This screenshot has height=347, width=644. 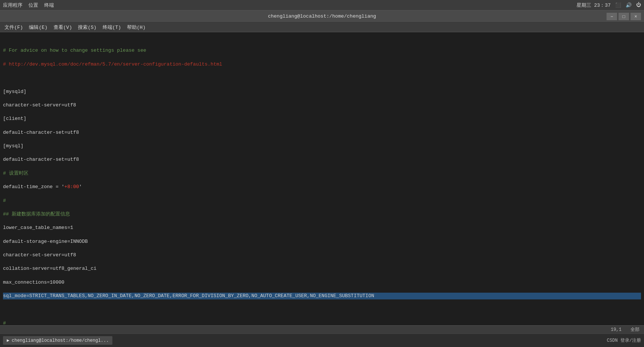 What do you see at coordinates (629, 5) in the screenshot?
I see `volume-icon: 🔊` at bounding box center [629, 5].